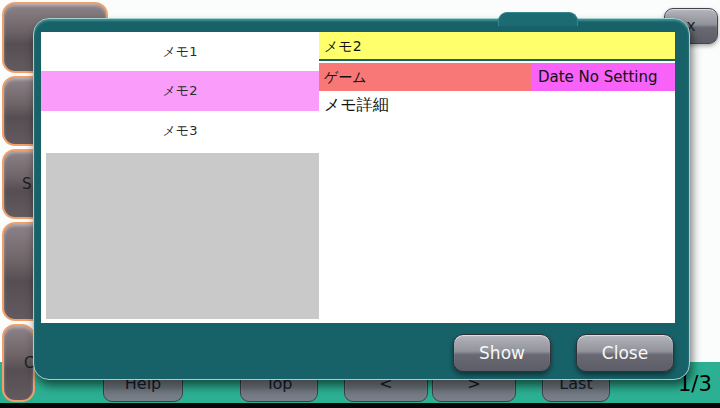 This screenshot has height=408, width=720. What do you see at coordinates (360, 406) in the screenshot?
I see `bottom-black-strip` at bounding box center [360, 406].